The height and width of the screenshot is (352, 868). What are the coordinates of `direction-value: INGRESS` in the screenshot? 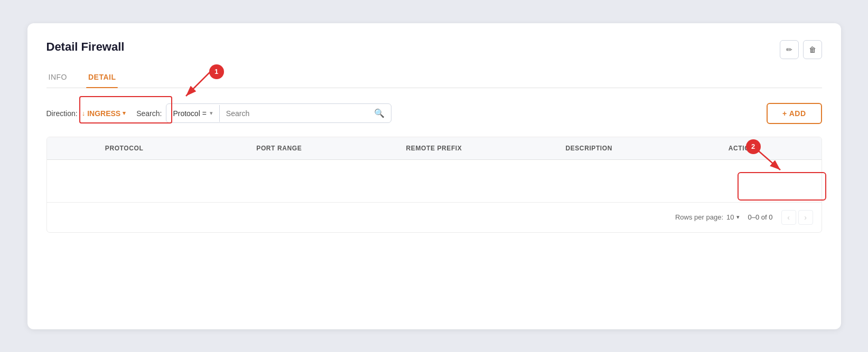 It's located at (104, 113).